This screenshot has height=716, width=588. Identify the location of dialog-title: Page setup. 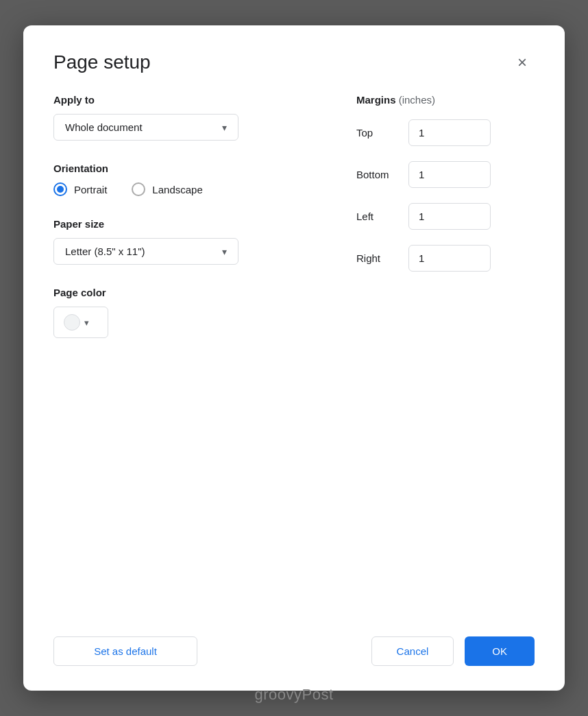
(102, 62).